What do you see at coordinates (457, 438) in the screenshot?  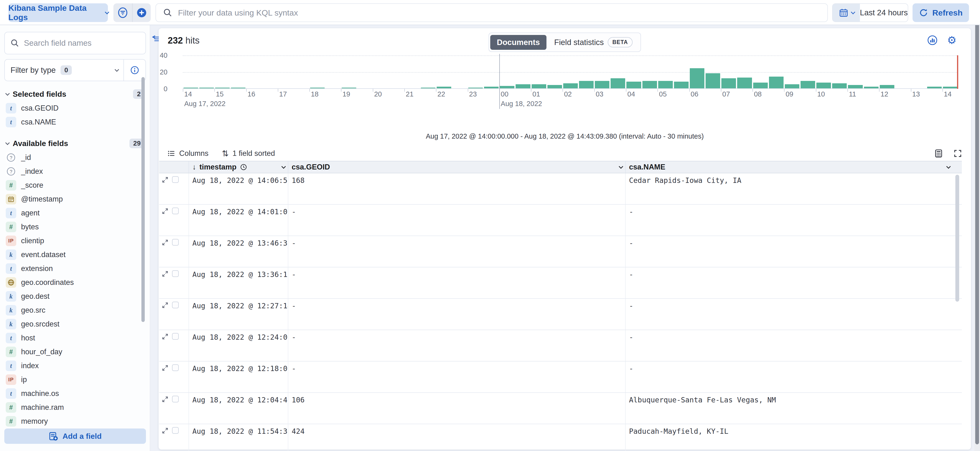 I see `csa-geoid-cell: 424` at bounding box center [457, 438].